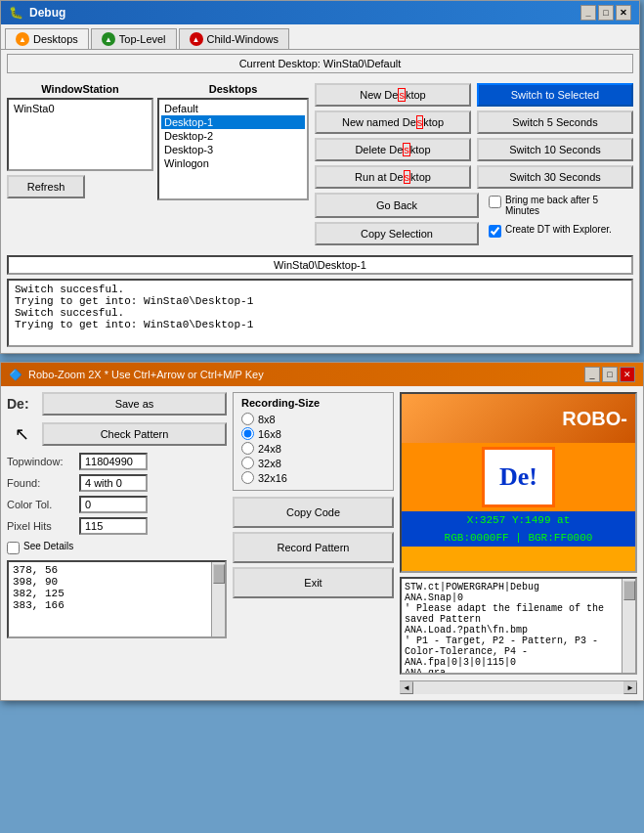 This screenshot has height=833, width=644. What do you see at coordinates (80, 164) in the screenshot?
I see `ws-panel: WindowStation WinSta0 Refresh` at bounding box center [80, 164].